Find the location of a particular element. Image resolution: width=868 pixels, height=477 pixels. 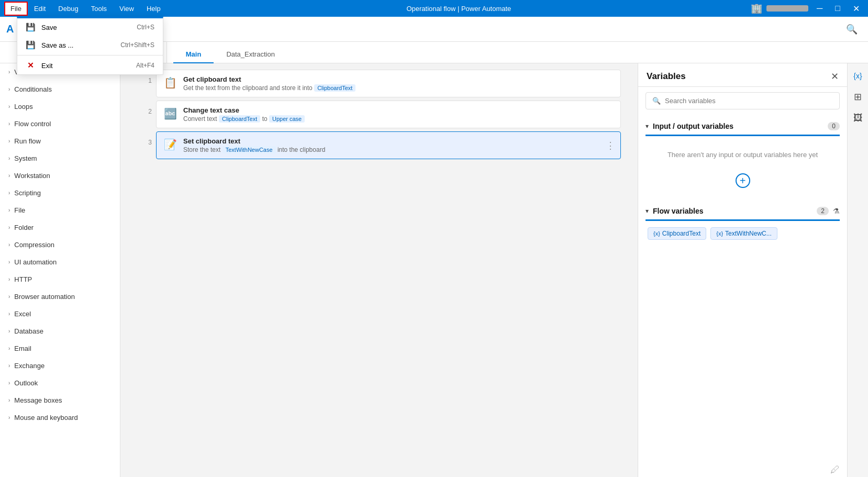

step-variable-2: Upper case is located at coordinates (287, 119).